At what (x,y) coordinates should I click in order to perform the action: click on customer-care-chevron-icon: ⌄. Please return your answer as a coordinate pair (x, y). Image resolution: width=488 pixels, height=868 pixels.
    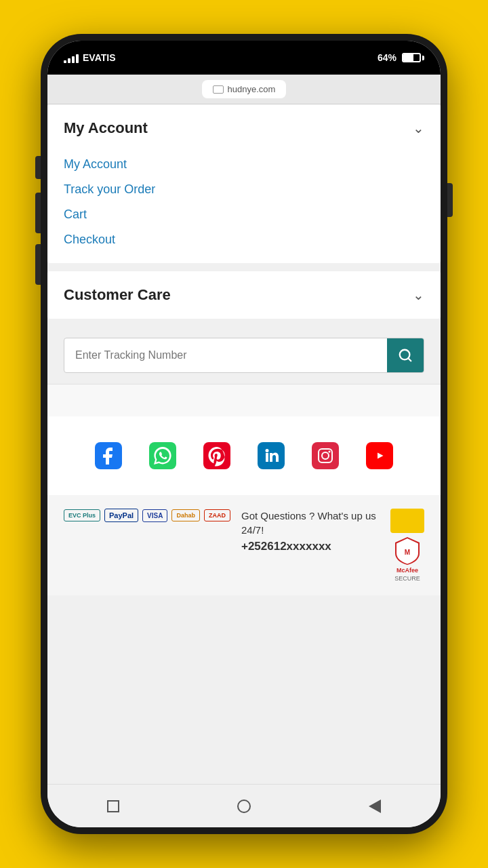
    Looking at the image, I should click on (419, 295).